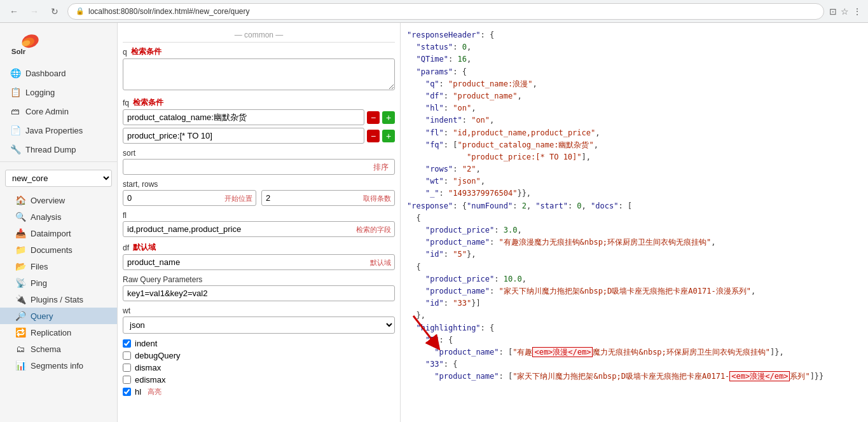  I want to click on start-rows-label: start, rows, so click(259, 184).